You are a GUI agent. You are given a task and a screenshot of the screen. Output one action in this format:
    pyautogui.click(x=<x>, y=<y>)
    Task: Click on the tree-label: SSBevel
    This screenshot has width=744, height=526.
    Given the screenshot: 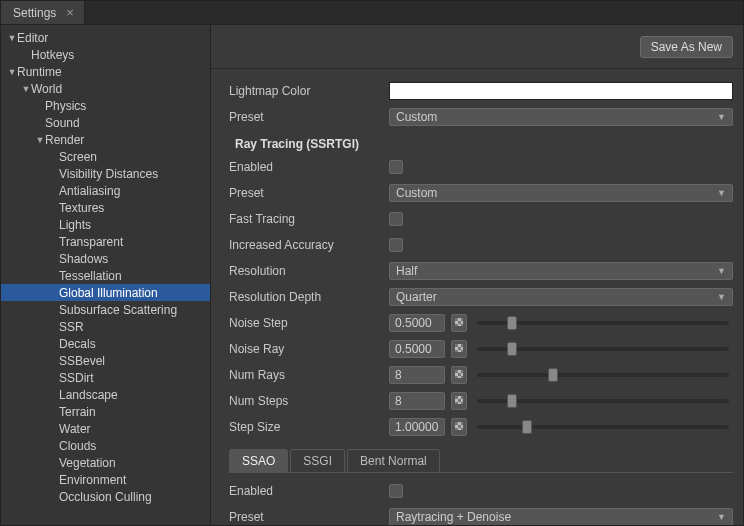 What is the action you would take?
    pyautogui.click(x=82, y=361)
    